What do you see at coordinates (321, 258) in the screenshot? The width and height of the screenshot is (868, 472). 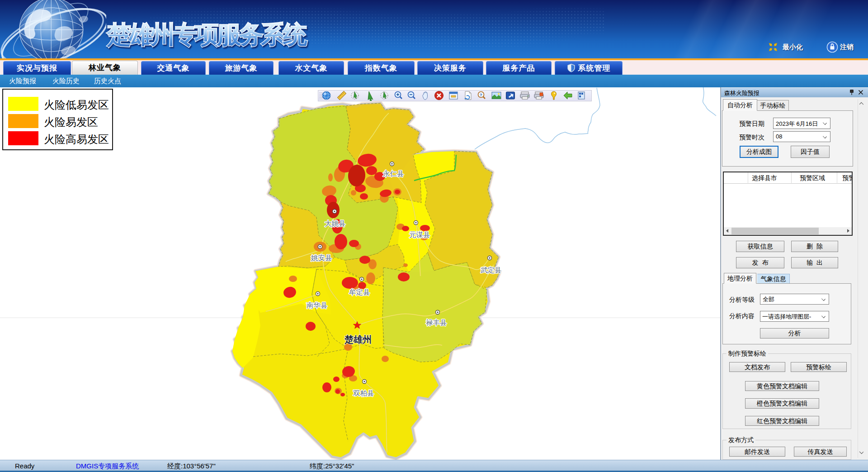 I see `svg-text: 姚安县` at bounding box center [321, 258].